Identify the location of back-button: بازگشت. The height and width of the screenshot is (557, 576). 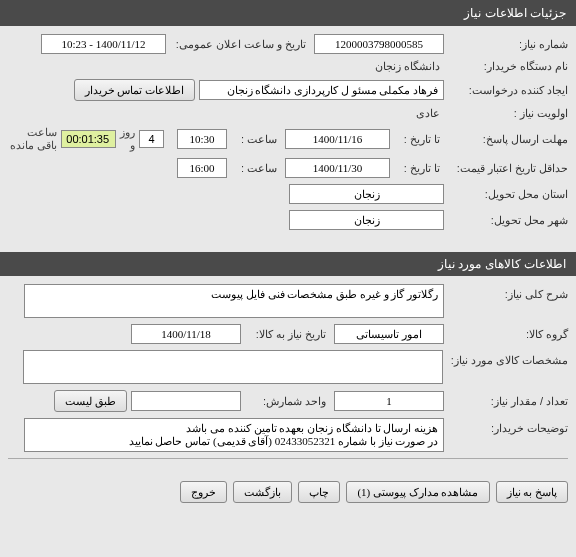
(262, 492).